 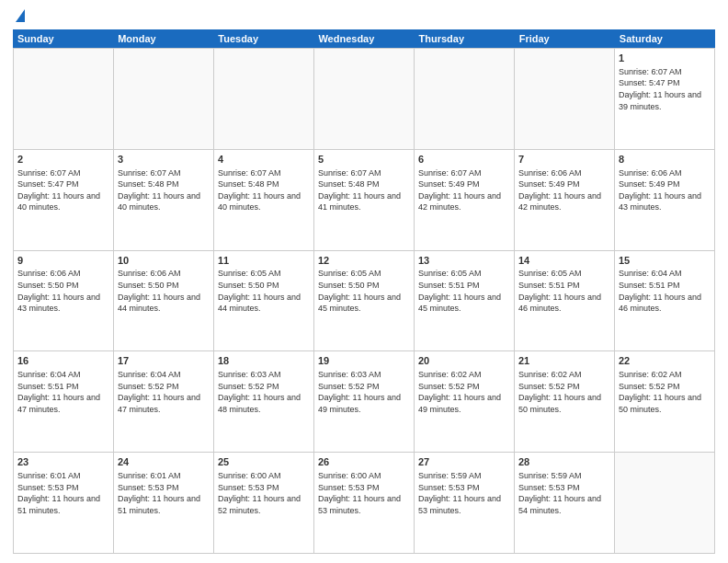 I want to click on calendar-cell: 9Sunrise: 6:06 AM Sunset: 5:50 PM Daylig…, so click(x=64, y=302).